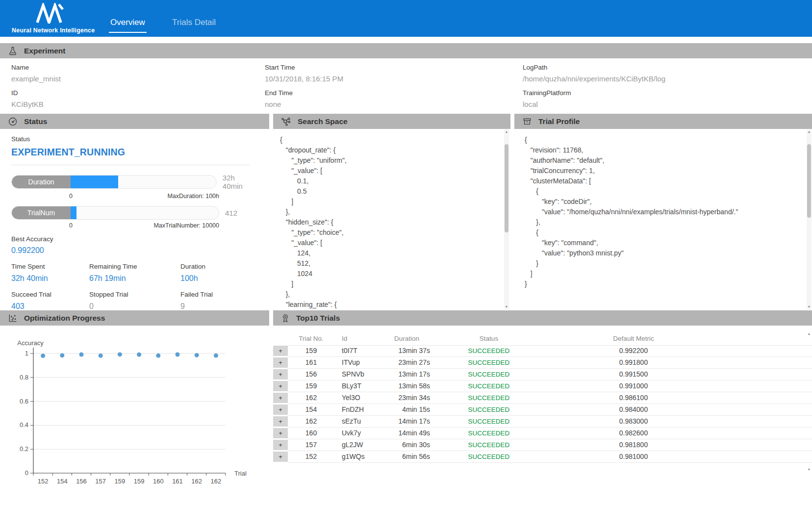 The height and width of the screenshot is (505, 812). I want to click on table-row: +162sEzTu14min 17sSUCCEEDED0.983000, so click(542, 422).